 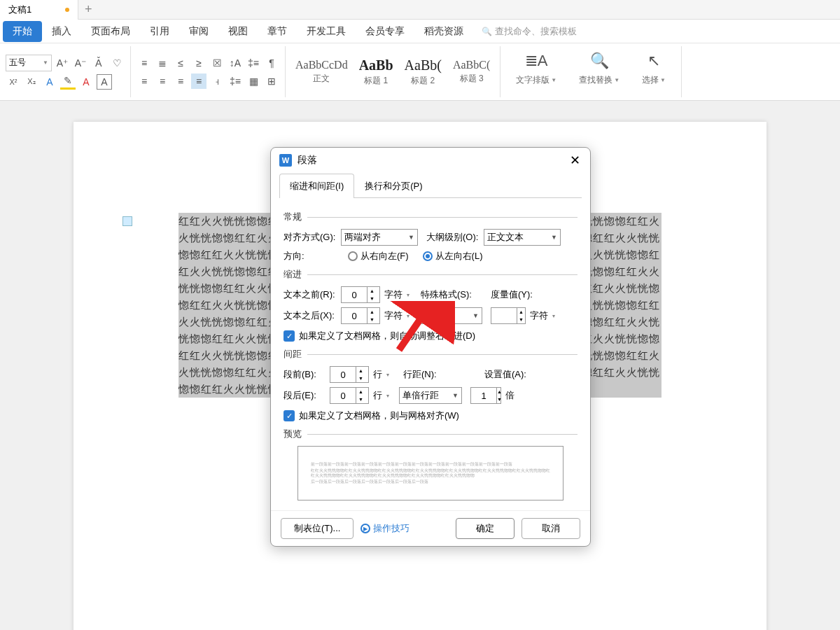 I want to click on direction-ltr-radio: 从左向右(L), so click(x=453, y=256).